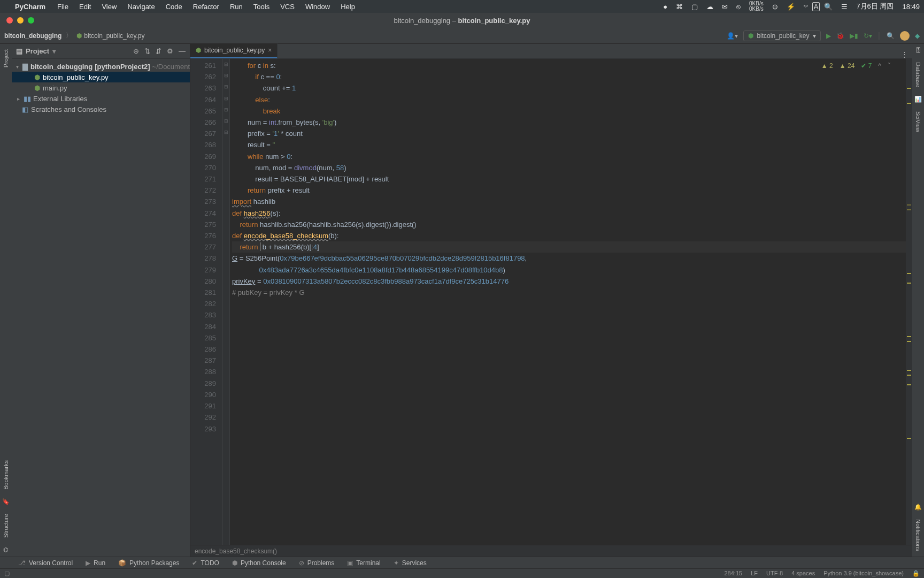 Image resolution: width=924 pixels, height=578 pixels. Describe the element at coordinates (33, 36) in the screenshot. I see `breadcrumb-root: bitcoin_debugging` at that location.